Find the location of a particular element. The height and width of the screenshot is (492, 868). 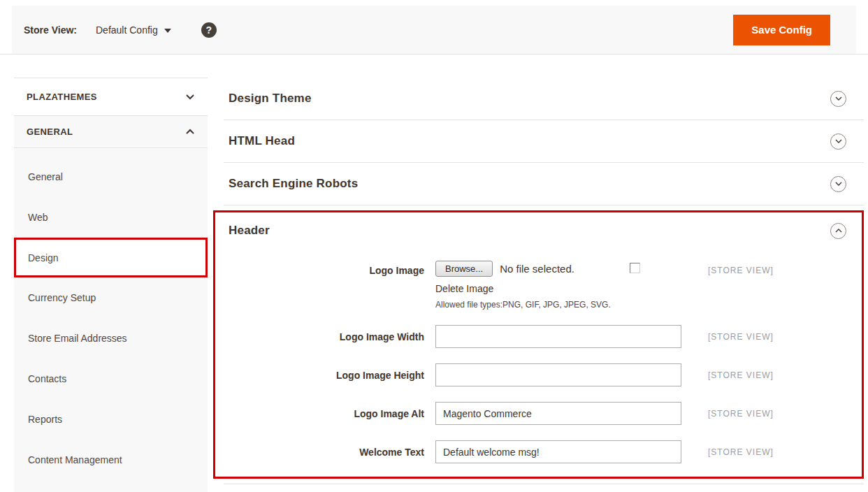

form-row-logo-image-width: Logo Image Width [STORE VIEW] is located at coordinates (542, 337).